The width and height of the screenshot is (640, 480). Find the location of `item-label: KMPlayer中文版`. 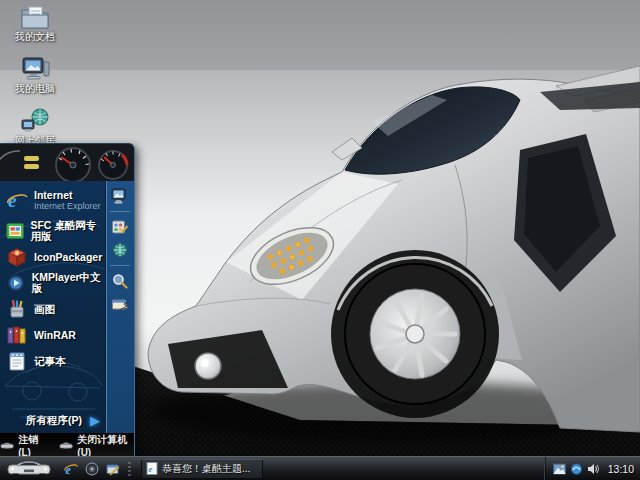

item-label: KMPlayer中文版 is located at coordinates (68, 283).